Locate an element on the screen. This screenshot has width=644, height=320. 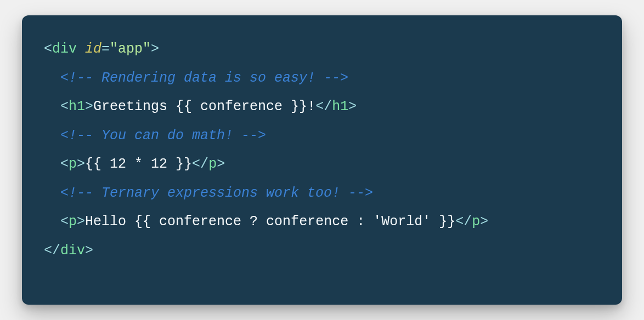
code-token-bracket: = is located at coordinates (105, 49).